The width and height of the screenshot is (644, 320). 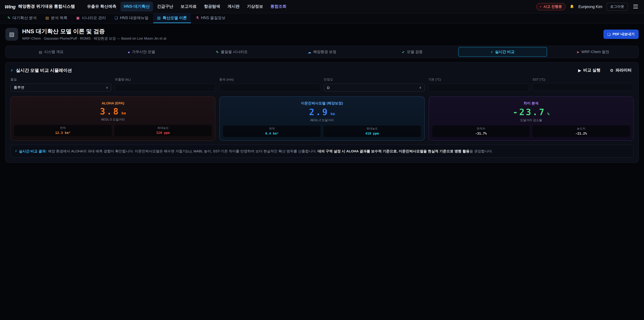 What do you see at coordinates (322, 131) in the screenshot?
I see `card-stats: 면적 8.4 km² 최대농도 410 ppm` at bounding box center [322, 131].